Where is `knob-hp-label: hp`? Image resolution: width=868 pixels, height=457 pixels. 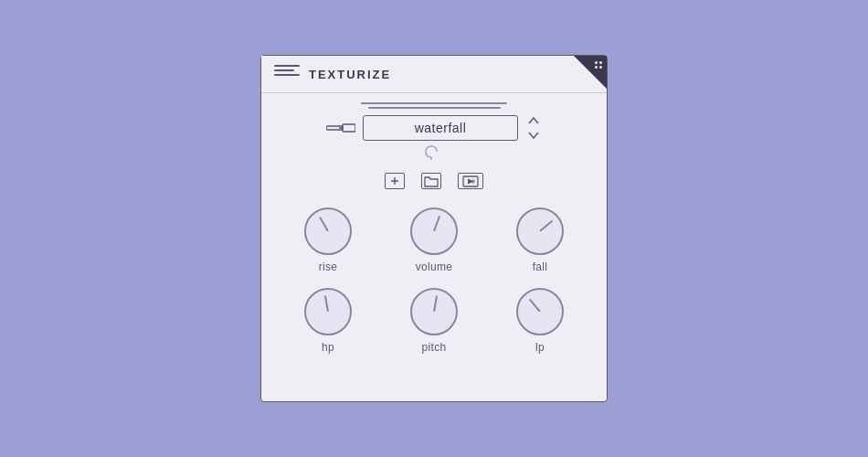 knob-hp-label: hp is located at coordinates (328, 347).